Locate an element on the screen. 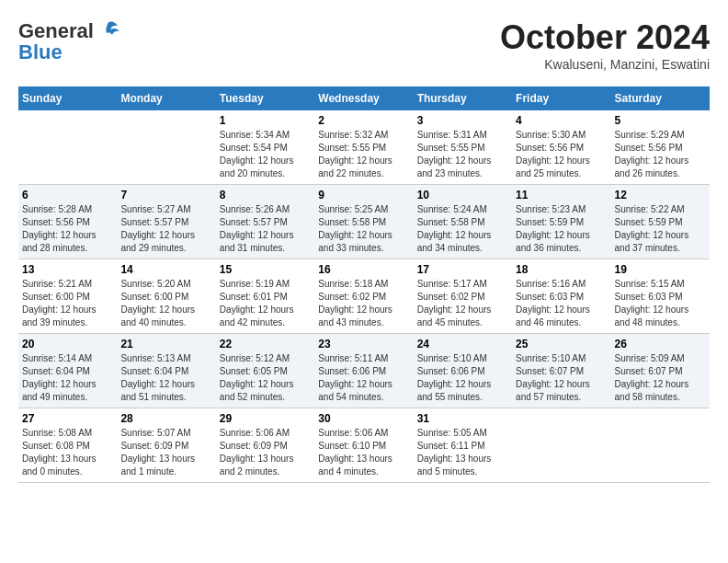  calendar-cell: 9Sunrise: 5:25 AM Sunset: 5:58 PM Daylig… is located at coordinates (364, 223).